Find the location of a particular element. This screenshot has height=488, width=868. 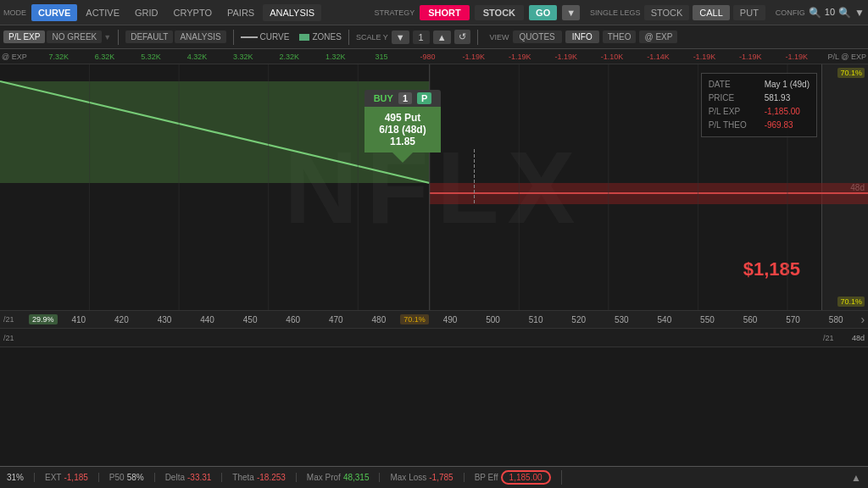

p50-label: P50 is located at coordinates (117, 478).